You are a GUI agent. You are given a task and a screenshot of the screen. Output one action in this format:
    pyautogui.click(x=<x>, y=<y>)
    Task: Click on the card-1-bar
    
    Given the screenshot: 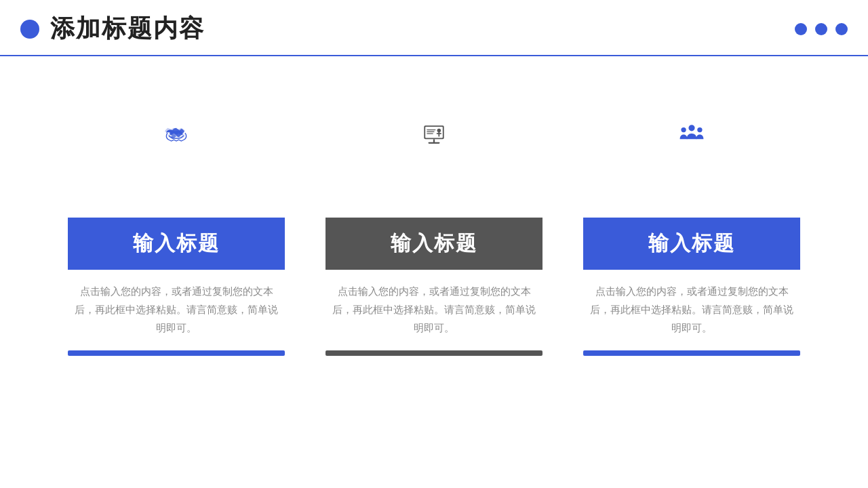 What is the action you would take?
    pyautogui.click(x=176, y=353)
    